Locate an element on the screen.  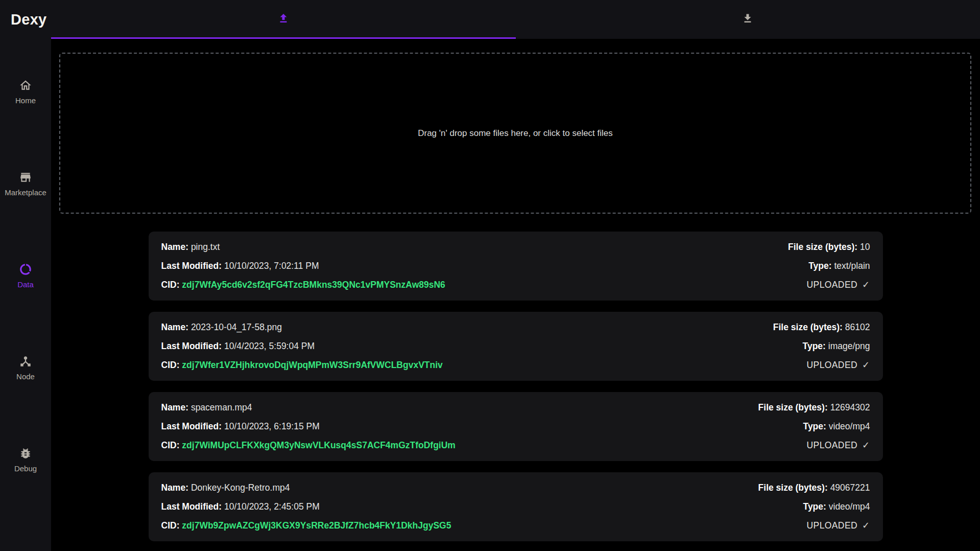
sidebar-item-data: Data is located at coordinates (26, 276).